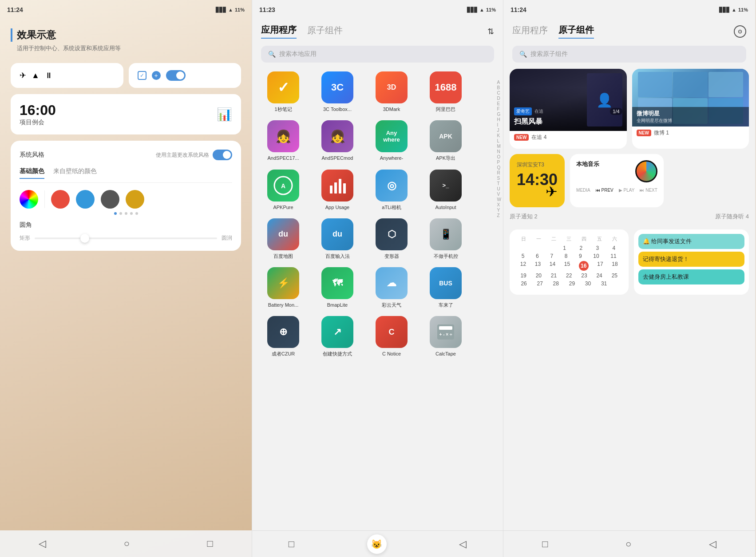 This screenshot has height=557, width=756. Describe the element at coordinates (337, 336) in the screenshot. I see `list-item: ↗ 创建快捷方式` at that location.